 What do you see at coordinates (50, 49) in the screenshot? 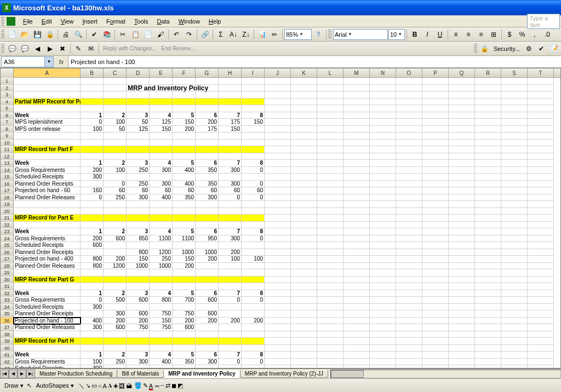
I see `next-comment-icon: ▶` at bounding box center [50, 49].